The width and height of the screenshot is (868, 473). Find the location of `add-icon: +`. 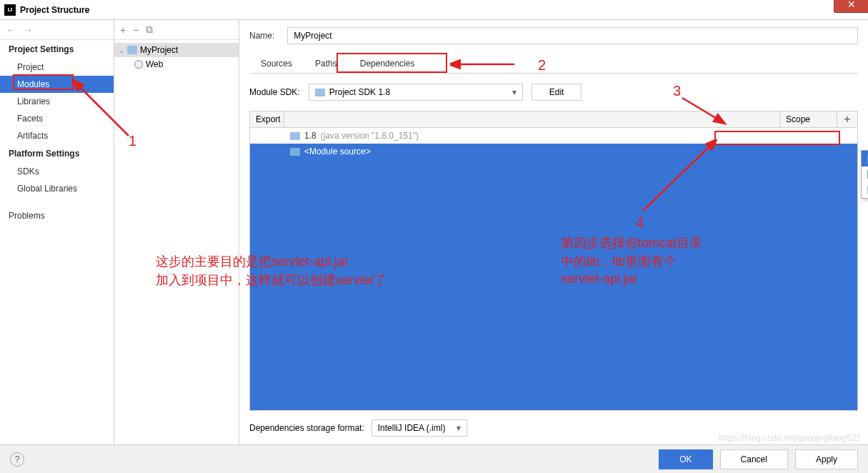

add-icon: + is located at coordinates (123, 30).